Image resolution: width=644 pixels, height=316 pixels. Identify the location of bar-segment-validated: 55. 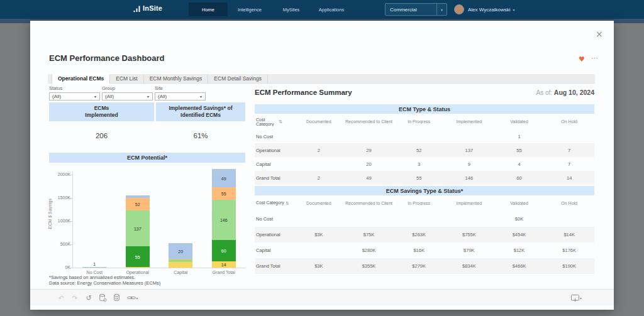
(138, 256).